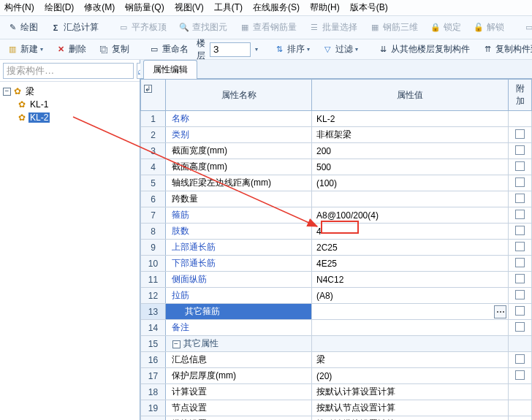 The height and width of the screenshot is (420, 532). What do you see at coordinates (336, 328) in the screenshot?
I see `table-row: 14备注` at bounding box center [336, 328].